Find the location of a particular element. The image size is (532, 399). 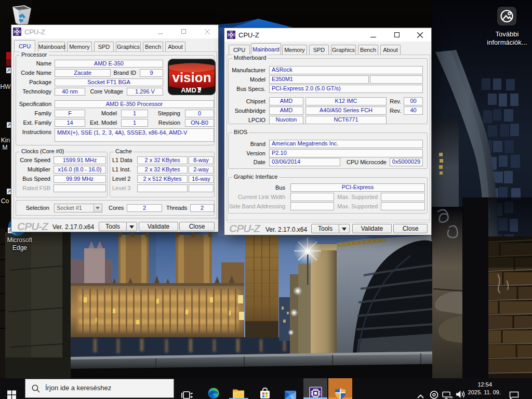

svg-text: AMD is located at coordinates (189, 90).